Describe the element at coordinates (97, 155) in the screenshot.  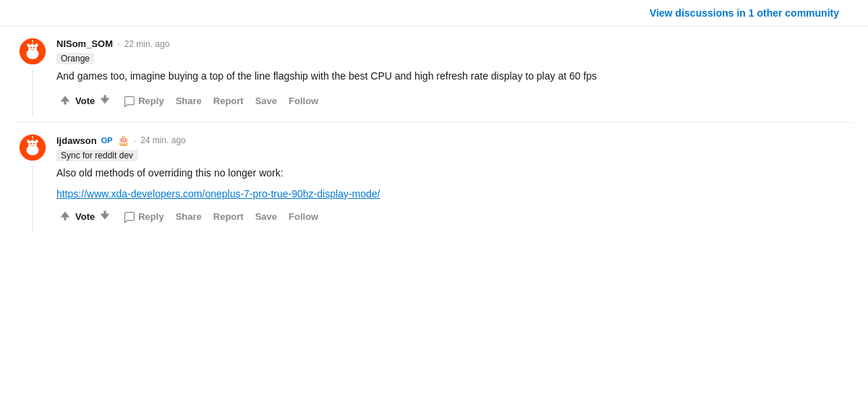
I see `flair-badge-2: Sync for reddit dev` at that location.